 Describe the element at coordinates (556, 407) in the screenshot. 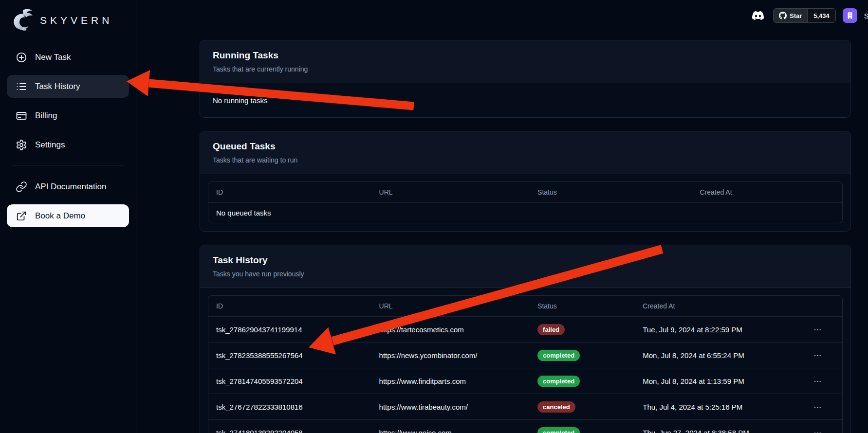

I see `status-badge: canceled` at that location.